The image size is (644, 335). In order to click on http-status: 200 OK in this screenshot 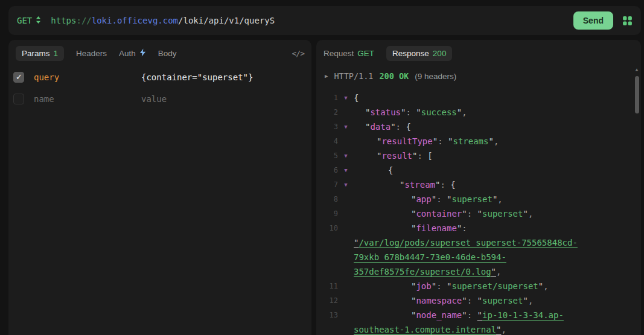, I will do `click(394, 76)`.